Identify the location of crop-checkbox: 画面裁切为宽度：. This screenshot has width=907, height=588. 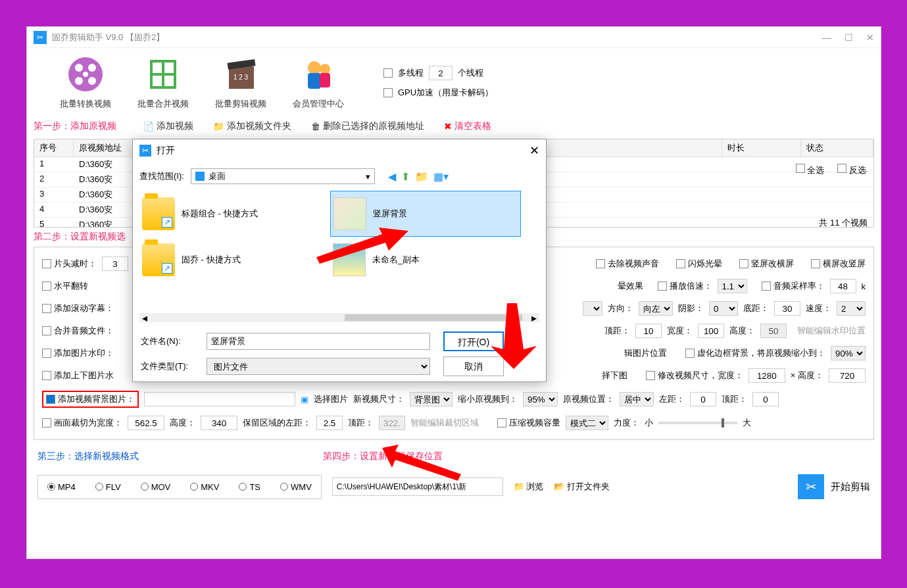
(82, 423).